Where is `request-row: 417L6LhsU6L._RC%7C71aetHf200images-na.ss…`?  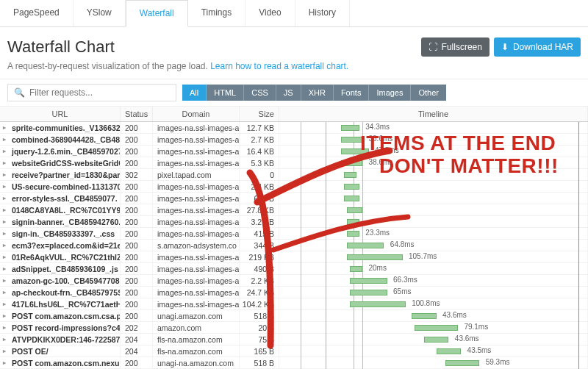
request-row: 417L6LhsU6L._RC%7C71aetHf200images-na.ss… is located at coordinates (294, 304).